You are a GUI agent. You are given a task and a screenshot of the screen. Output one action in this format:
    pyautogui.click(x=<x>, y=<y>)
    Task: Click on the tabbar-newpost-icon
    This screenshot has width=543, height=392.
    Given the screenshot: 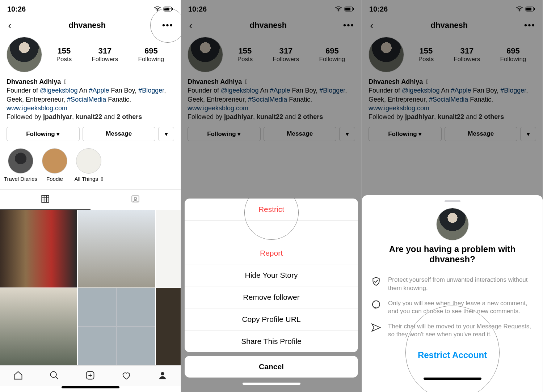 What is the action you would take?
    pyautogui.click(x=90, y=376)
    